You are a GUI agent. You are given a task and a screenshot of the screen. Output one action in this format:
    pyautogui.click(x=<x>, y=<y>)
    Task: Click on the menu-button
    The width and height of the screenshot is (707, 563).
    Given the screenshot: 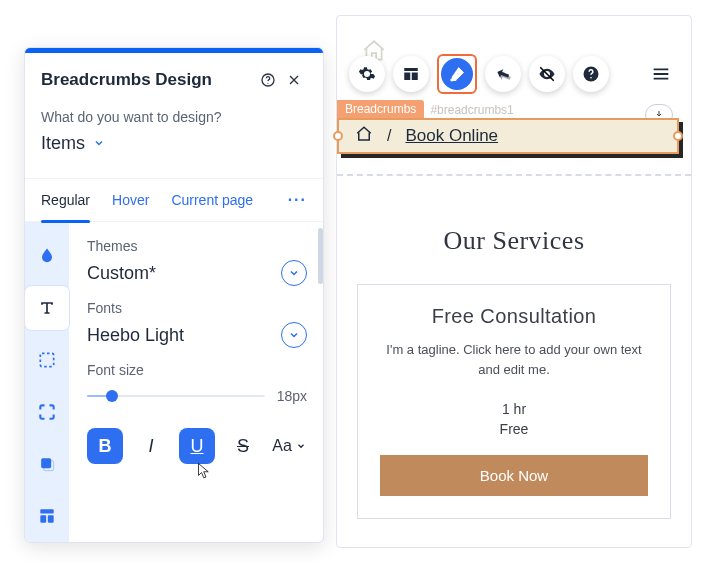 What is the action you would take?
    pyautogui.click(x=661, y=74)
    